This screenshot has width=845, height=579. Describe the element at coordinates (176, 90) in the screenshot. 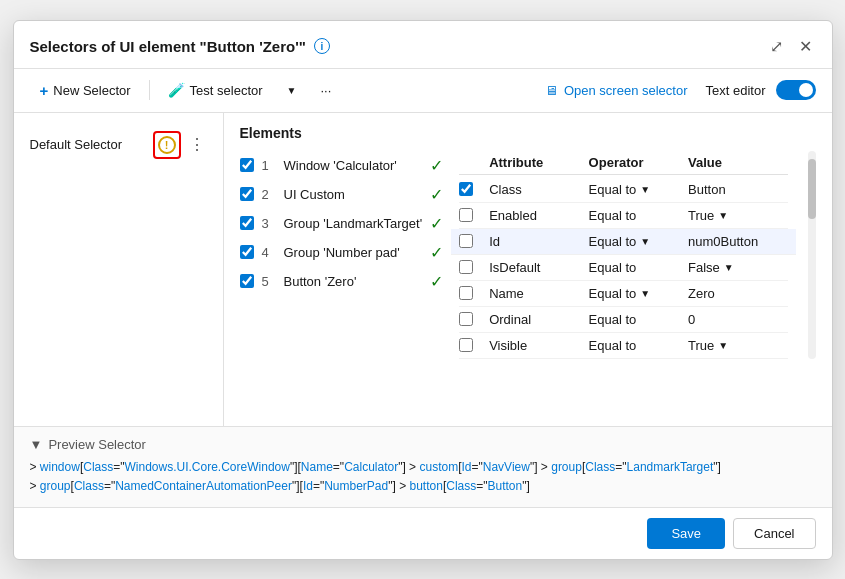

I see `beaker-icon: 🧪` at that location.